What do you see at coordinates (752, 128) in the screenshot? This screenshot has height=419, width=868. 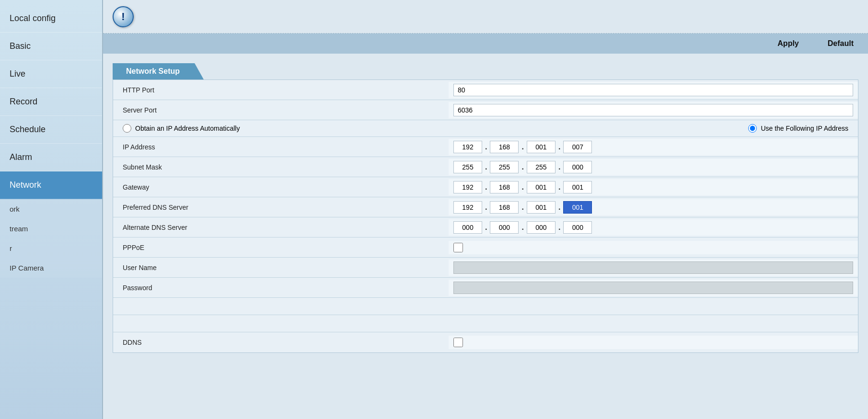 I see `use-following-ip-radio` at bounding box center [752, 128].